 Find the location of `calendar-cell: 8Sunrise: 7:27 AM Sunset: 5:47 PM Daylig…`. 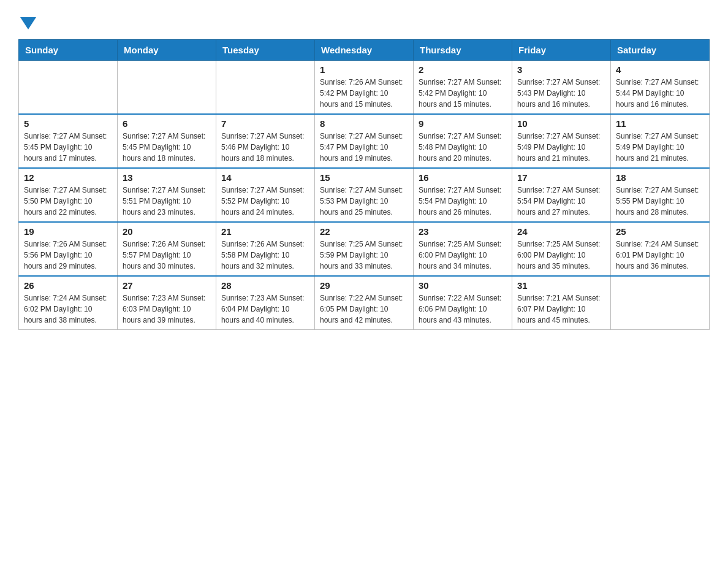

calendar-cell: 8Sunrise: 7:27 AM Sunset: 5:47 PM Daylig… is located at coordinates (364, 141).